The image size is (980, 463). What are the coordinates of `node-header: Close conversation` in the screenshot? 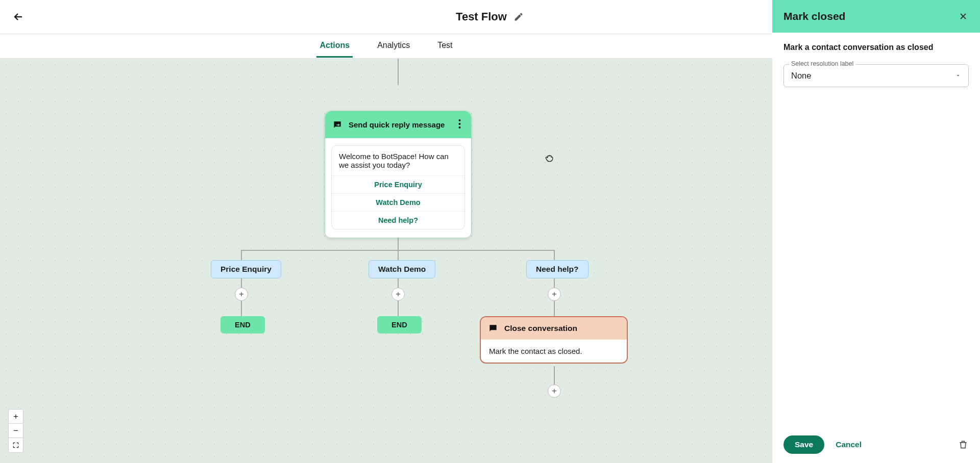 It's located at (554, 328).